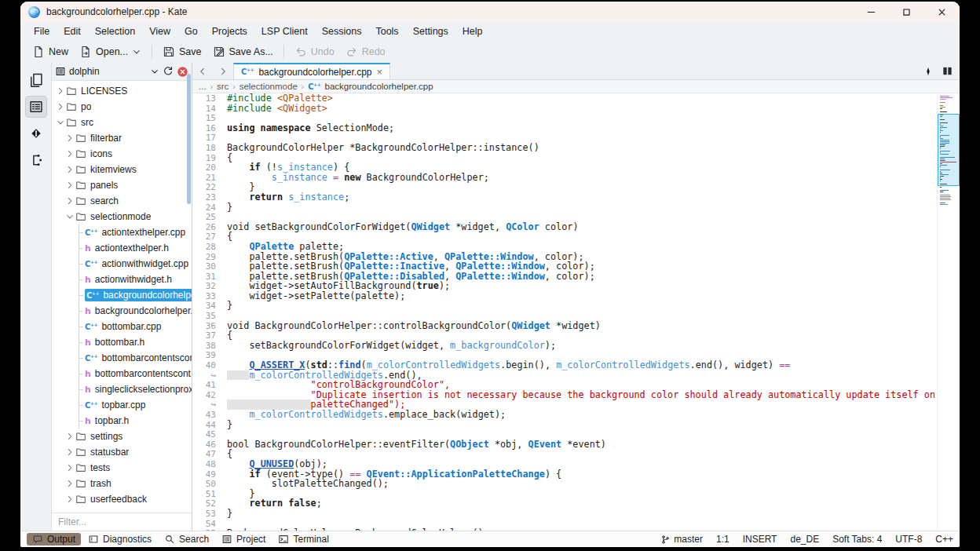 The height and width of the screenshot is (551, 980). Describe the element at coordinates (187, 539) in the screenshot. I see `statusbar-search-button: Search` at that location.